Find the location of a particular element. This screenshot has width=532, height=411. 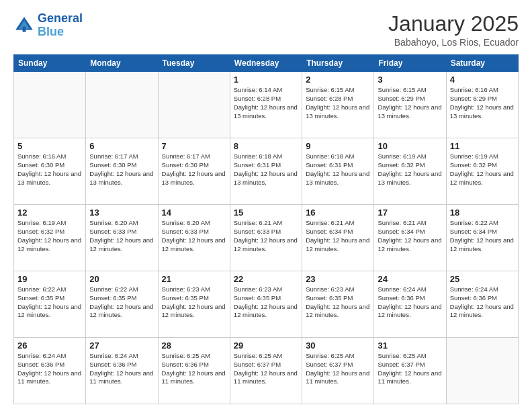

day-number: 26 is located at coordinates (50, 345).